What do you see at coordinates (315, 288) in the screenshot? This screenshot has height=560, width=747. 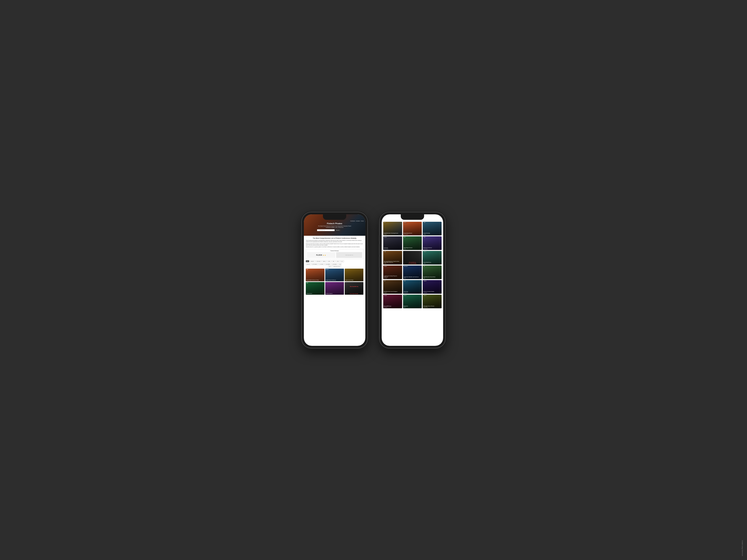 I see `card-4: 05/19 Colossal Invest` at bounding box center [315, 288].